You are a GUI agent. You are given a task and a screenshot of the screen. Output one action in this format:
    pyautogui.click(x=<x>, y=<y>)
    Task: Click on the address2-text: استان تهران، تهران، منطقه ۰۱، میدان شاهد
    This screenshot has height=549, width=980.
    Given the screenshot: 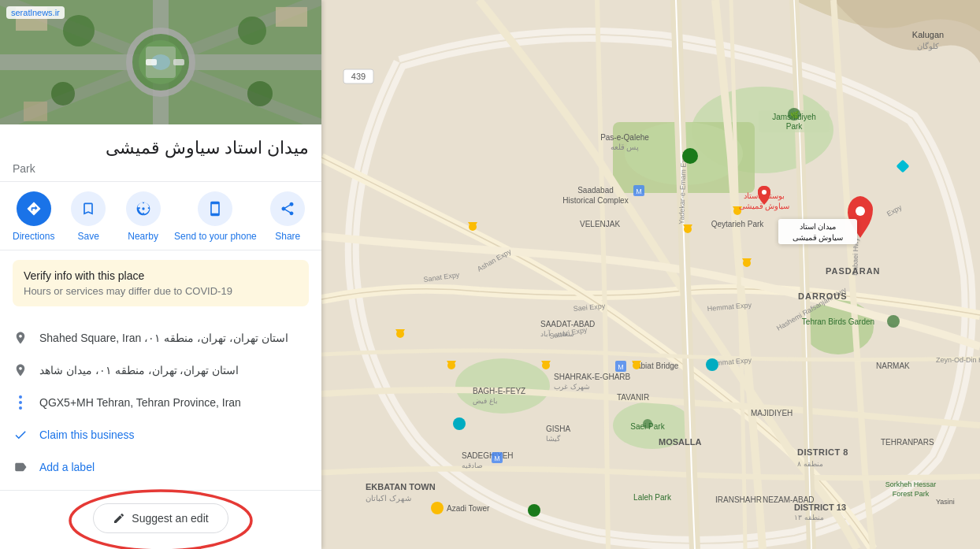 What is the action you would take?
    pyautogui.click(x=139, y=370)
    